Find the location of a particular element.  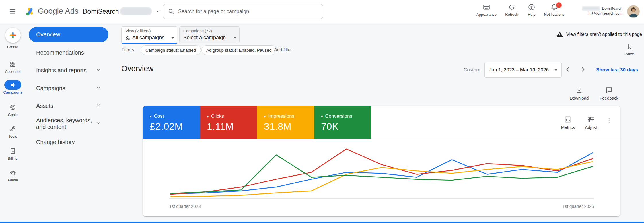

scorecard-cost: ▾Cost £2.02M is located at coordinates (172, 122).